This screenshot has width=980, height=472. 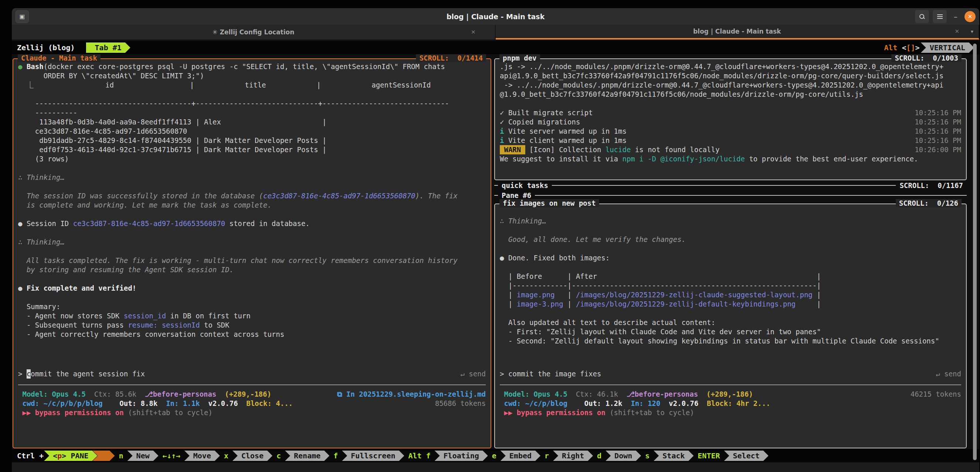 What do you see at coordinates (252, 159) in the screenshot?
I see `terminal-line: (3 rows)` at bounding box center [252, 159].